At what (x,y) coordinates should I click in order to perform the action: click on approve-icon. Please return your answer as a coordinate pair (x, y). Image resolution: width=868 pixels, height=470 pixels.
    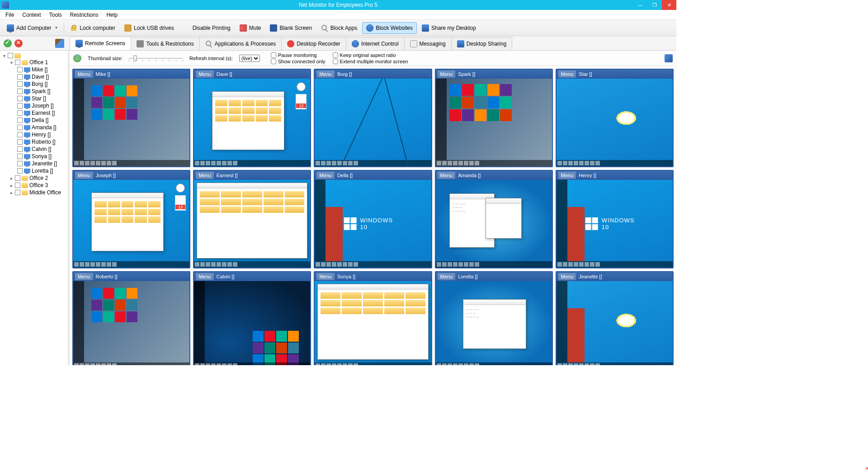
    Looking at the image, I should click on (8, 43).